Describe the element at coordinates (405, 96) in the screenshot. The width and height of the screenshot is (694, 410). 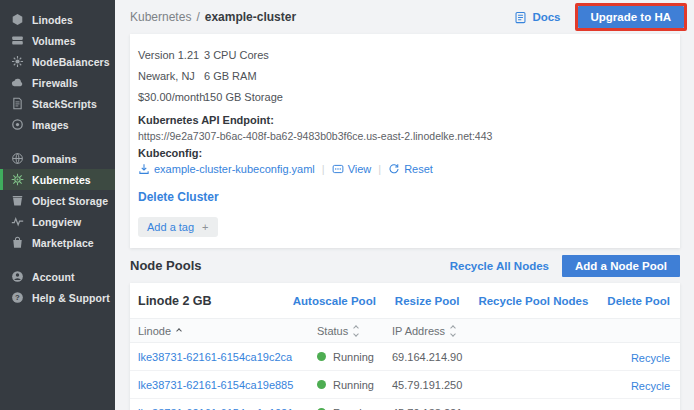
I see `spec-row: $30.00/month 150 GB Storage` at that location.